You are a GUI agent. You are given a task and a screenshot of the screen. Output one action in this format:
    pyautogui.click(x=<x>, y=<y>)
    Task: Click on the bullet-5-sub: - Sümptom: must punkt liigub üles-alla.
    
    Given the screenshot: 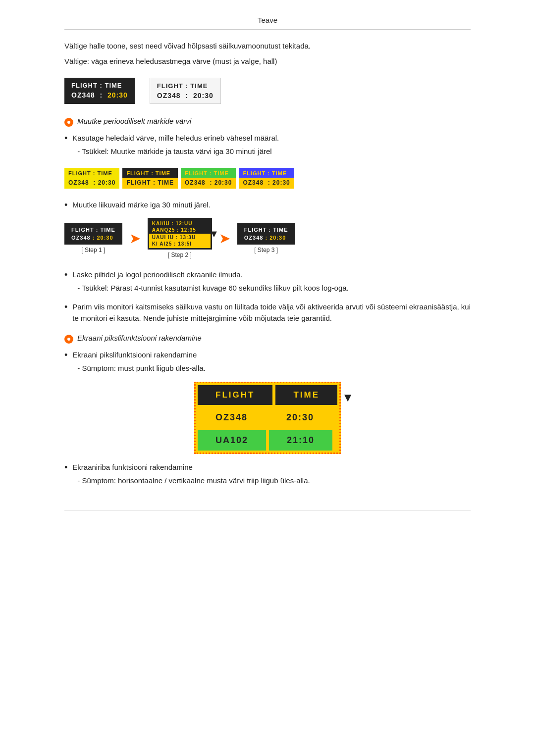 What is the action you would take?
    pyautogui.click(x=141, y=368)
    